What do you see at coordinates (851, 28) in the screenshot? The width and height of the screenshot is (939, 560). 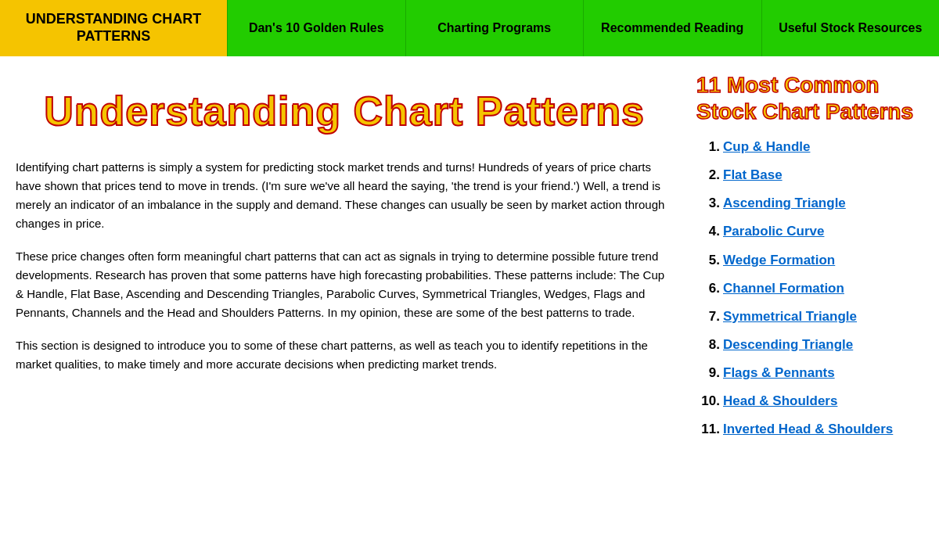 I see `nav-resources: Useful Stock Resources` at bounding box center [851, 28].